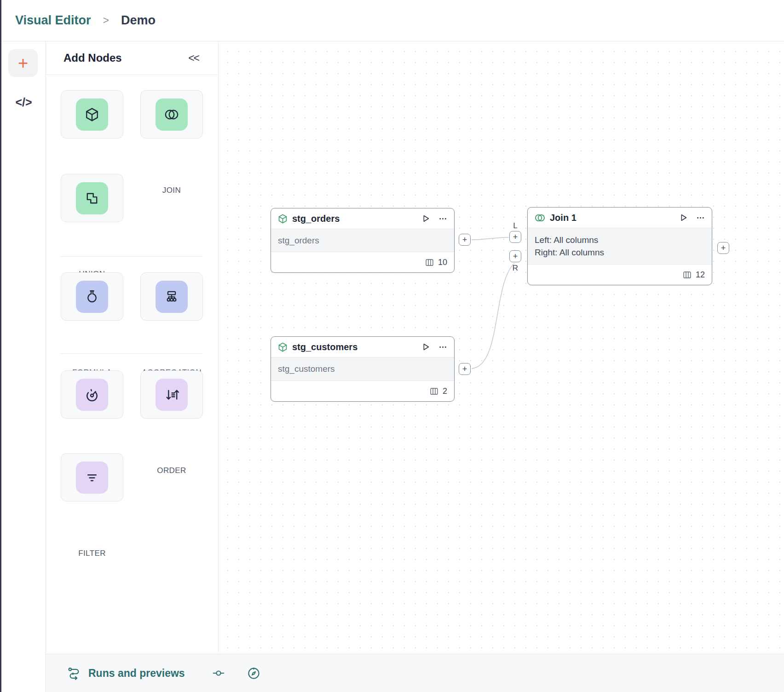 This screenshot has width=784, height=692. What do you see at coordinates (172, 114) in the screenshot?
I see `palette-tile-join` at bounding box center [172, 114].